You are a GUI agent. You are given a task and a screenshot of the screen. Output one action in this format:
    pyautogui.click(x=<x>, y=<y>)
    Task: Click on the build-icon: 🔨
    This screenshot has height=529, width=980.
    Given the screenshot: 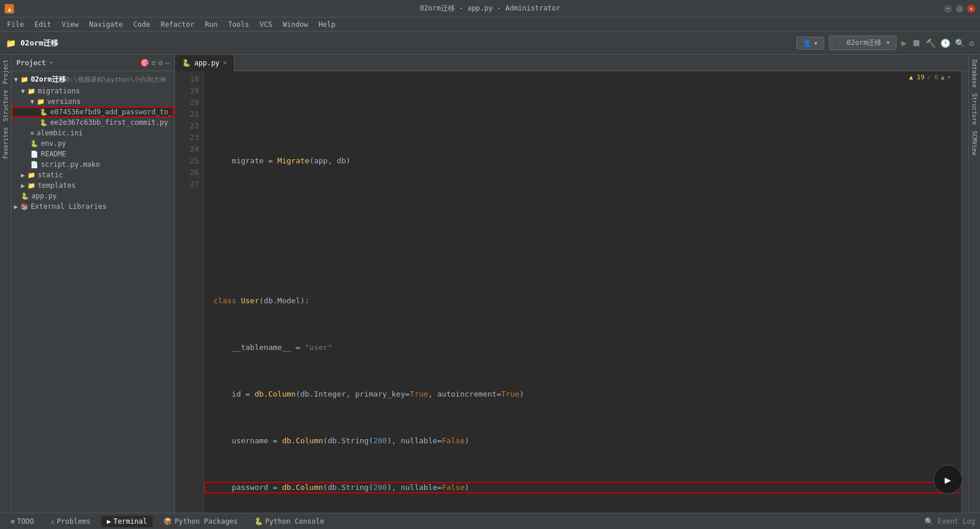 What is the action you would take?
    pyautogui.click(x=931, y=43)
    